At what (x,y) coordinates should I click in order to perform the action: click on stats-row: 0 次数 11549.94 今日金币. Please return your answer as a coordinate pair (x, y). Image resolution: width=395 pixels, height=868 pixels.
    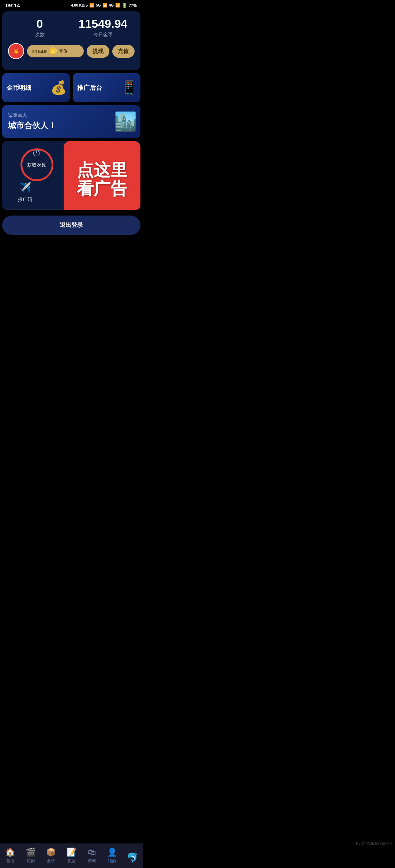
    Looking at the image, I should click on (71, 28).